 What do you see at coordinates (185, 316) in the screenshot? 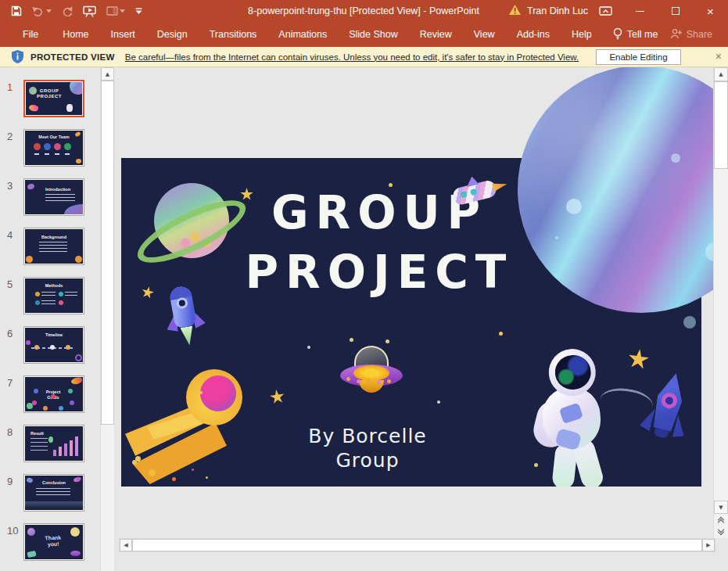
I see `blue-rocket-art` at bounding box center [185, 316].